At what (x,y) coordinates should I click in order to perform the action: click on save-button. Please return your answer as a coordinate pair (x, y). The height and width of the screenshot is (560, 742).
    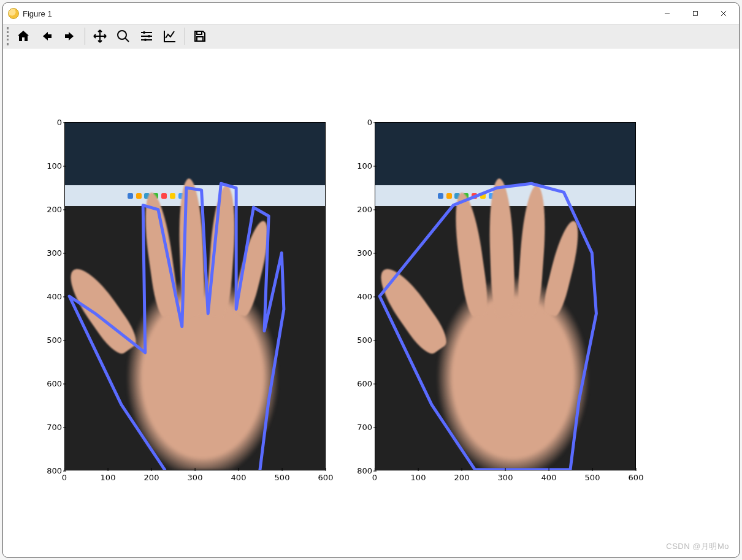
    Looking at the image, I should click on (200, 36).